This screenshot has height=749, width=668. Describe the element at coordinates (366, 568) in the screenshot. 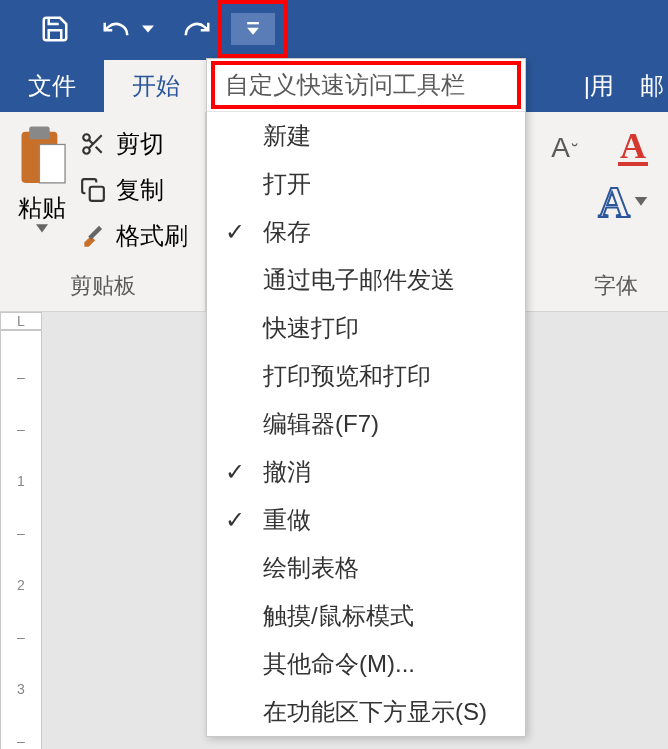

I see `qat-menu-item: 绘制表格` at that location.